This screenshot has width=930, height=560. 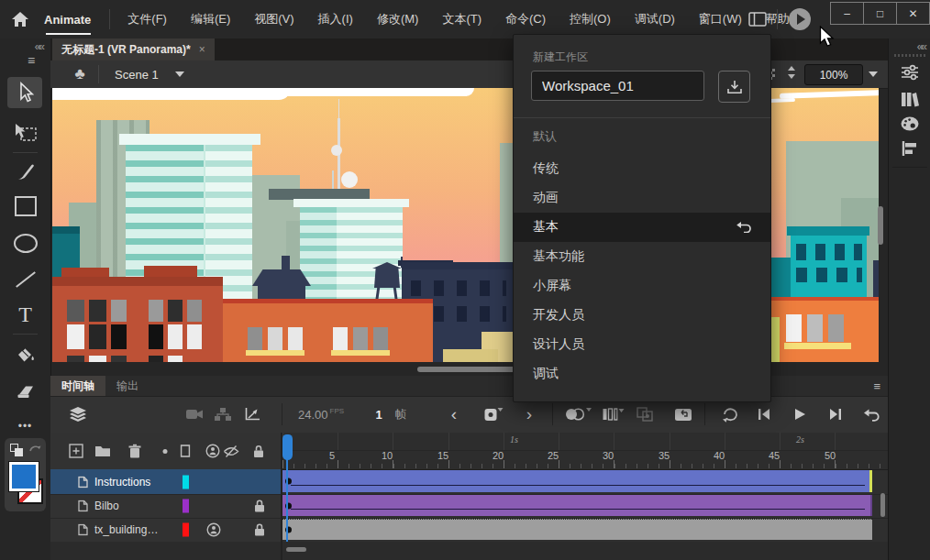 I want to click on timeline-horizontal-scrollbar, so click(x=296, y=550).